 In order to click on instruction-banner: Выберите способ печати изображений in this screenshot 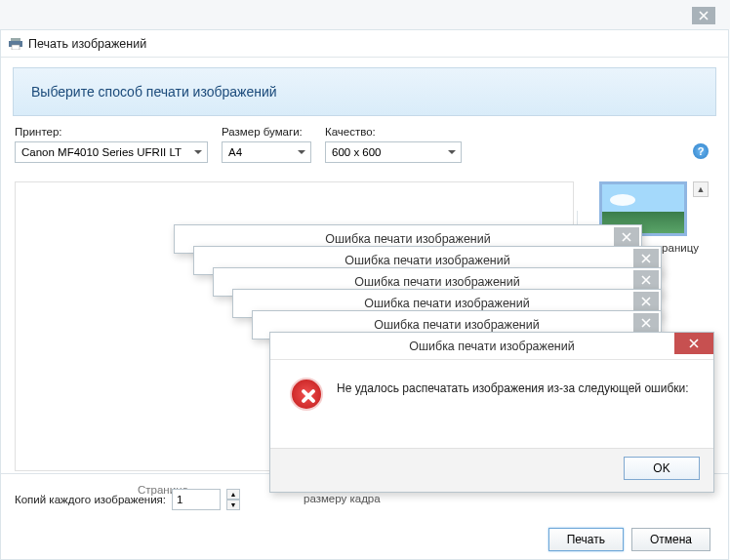, I will do `click(365, 92)`.